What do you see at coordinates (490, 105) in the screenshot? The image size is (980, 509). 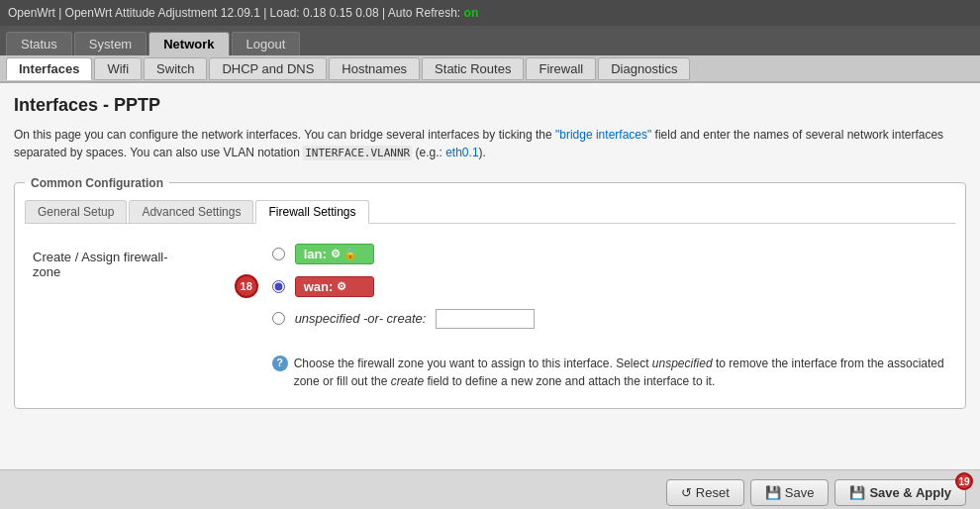 I see `page-title: Interfaces - PPTP` at bounding box center [490, 105].